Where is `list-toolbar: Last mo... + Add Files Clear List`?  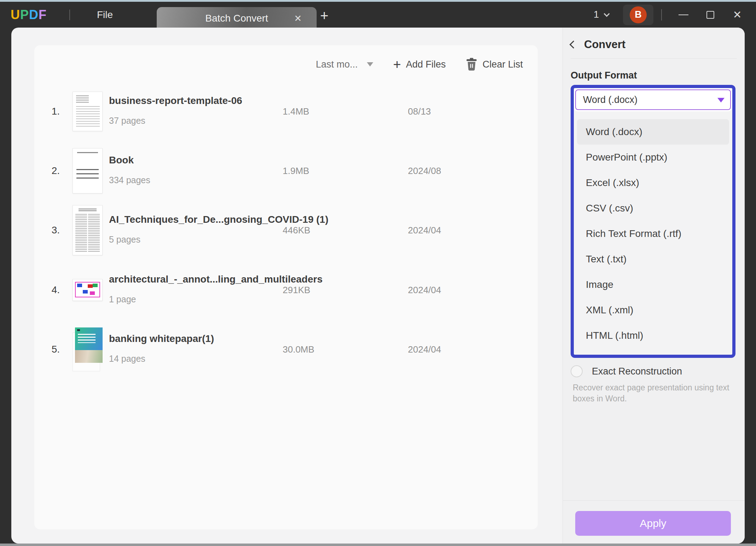
list-toolbar: Last mo... + Add Files Clear List is located at coordinates (420, 64).